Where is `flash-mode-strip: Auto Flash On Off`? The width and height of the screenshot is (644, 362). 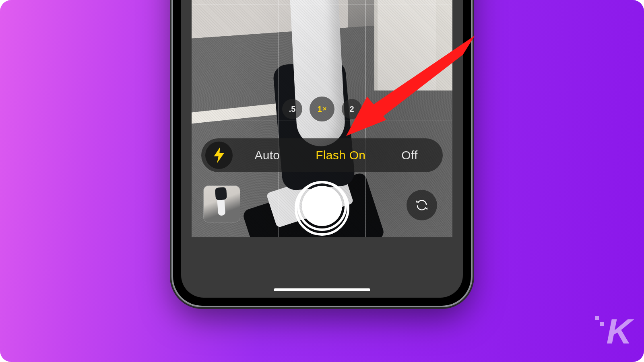 flash-mode-strip: Auto Flash On Off is located at coordinates (322, 155).